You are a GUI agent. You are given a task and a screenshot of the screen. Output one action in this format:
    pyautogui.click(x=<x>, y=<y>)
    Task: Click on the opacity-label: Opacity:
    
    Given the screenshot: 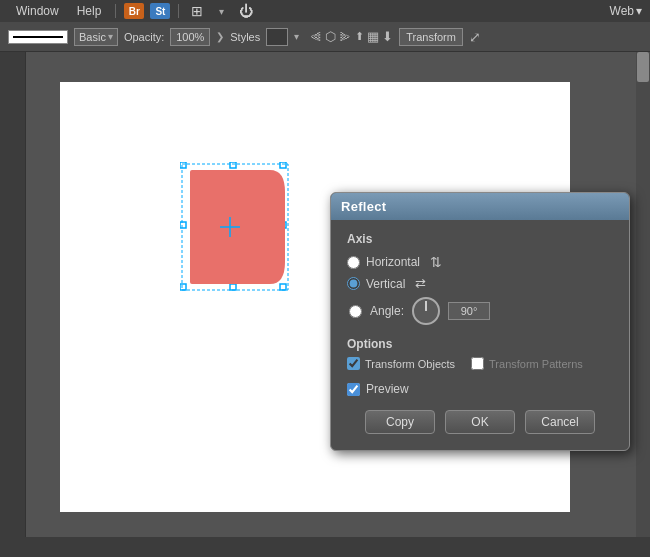 What is the action you would take?
    pyautogui.click(x=144, y=37)
    